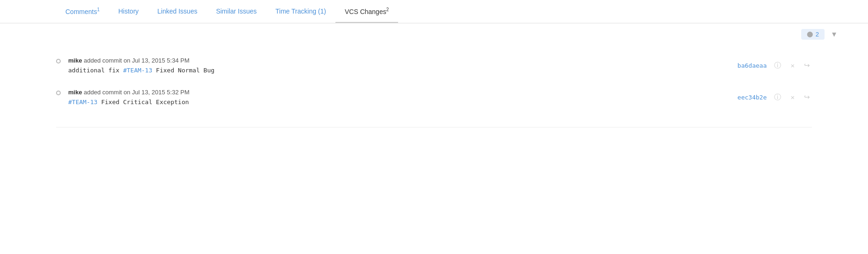  What do you see at coordinates (95, 70) in the screenshot?
I see `commit-msg-prefix-1: additional fix` at bounding box center [95, 70].